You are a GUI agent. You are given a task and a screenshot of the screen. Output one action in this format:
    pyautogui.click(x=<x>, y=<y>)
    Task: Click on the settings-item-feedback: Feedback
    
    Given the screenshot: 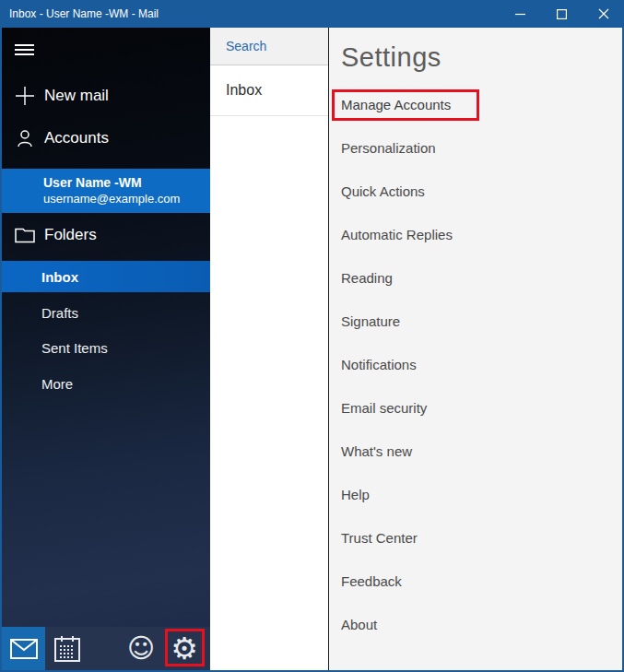 What is the action you would take?
    pyautogui.click(x=476, y=581)
    